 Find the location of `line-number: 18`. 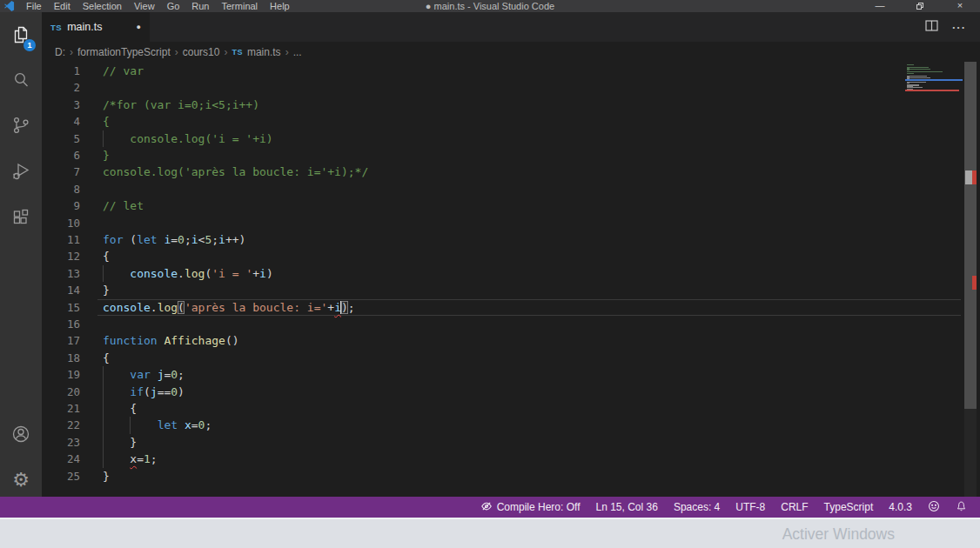

line-number: 18 is located at coordinates (61, 358).